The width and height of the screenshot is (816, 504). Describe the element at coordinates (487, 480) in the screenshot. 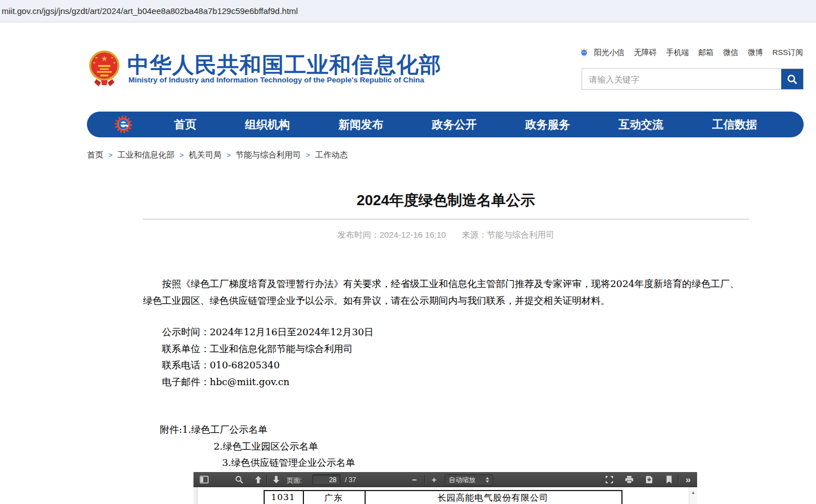

I see `zoom-select-arrows-icon` at that location.